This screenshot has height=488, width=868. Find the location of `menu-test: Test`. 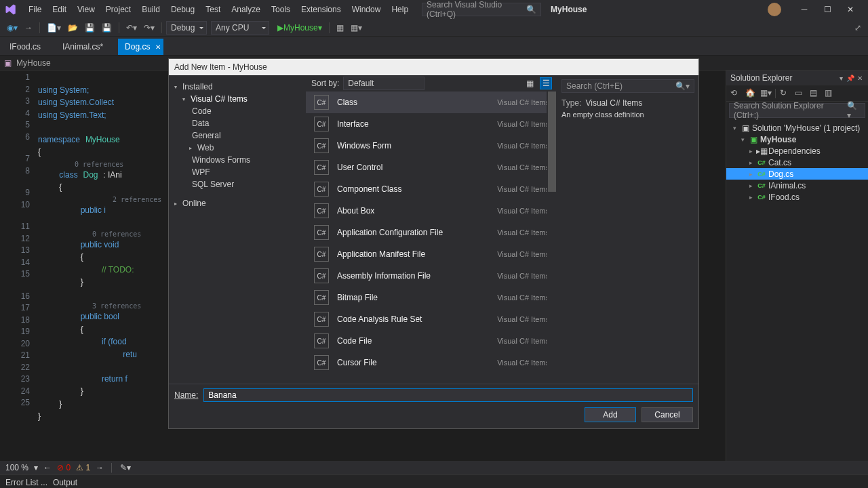

menu-test: Test is located at coordinates (213, 9).